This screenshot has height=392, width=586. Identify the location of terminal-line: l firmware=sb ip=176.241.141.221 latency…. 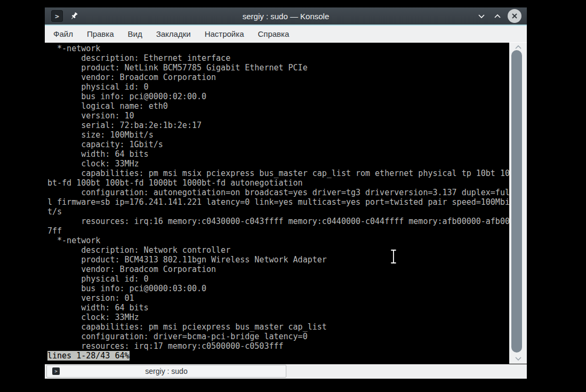
(278, 202).